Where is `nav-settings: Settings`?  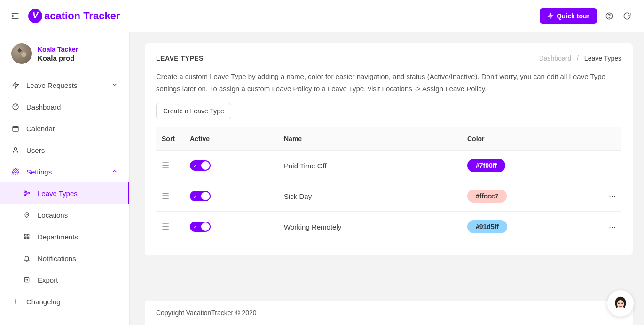
nav-settings: Settings is located at coordinates (65, 172).